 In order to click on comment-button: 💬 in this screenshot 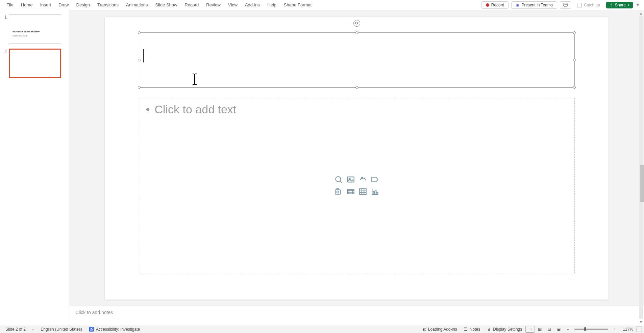, I will do `click(566, 5)`.